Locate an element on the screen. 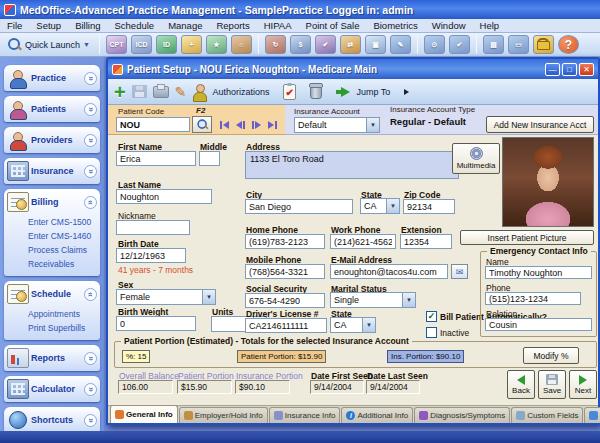 This screenshot has width=600, height=443. email-button: ✉ is located at coordinates (460, 272).